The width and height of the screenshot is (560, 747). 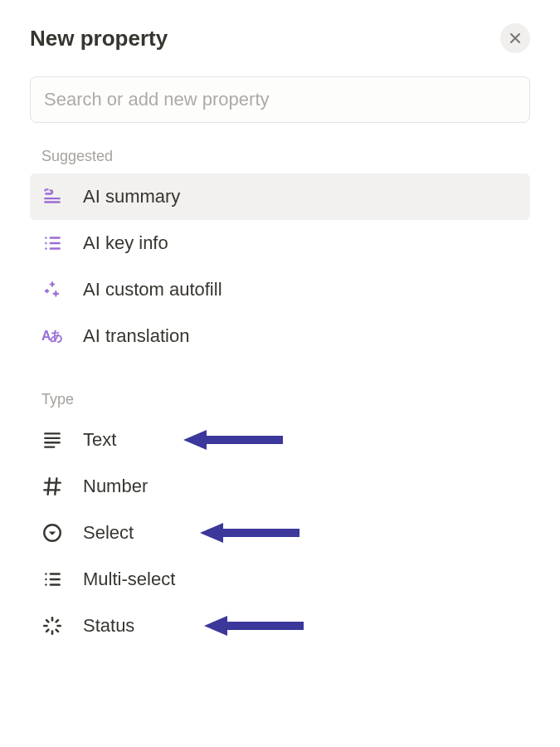 What do you see at coordinates (56, 290) in the screenshot?
I see `ai-sparkle-icon` at bounding box center [56, 290].